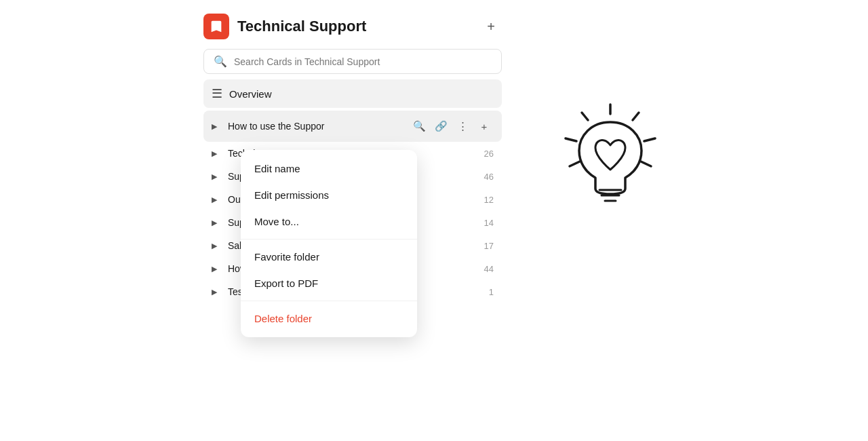 This screenshot has width=868, height=441. What do you see at coordinates (329, 284) in the screenshot?
I see `menu-export-pdf: Export to PDF` at bounding box center [329, 284].